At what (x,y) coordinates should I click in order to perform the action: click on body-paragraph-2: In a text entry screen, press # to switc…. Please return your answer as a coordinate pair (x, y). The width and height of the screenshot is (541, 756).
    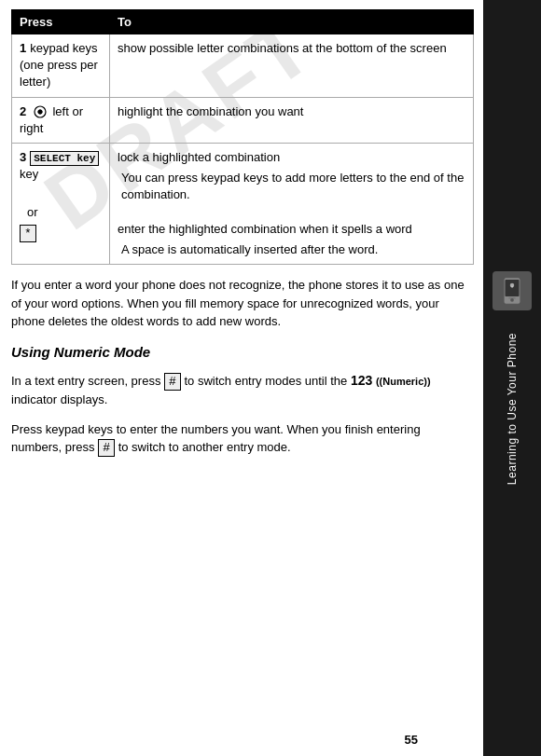
    Looking at the image, I should click on (243, 390).